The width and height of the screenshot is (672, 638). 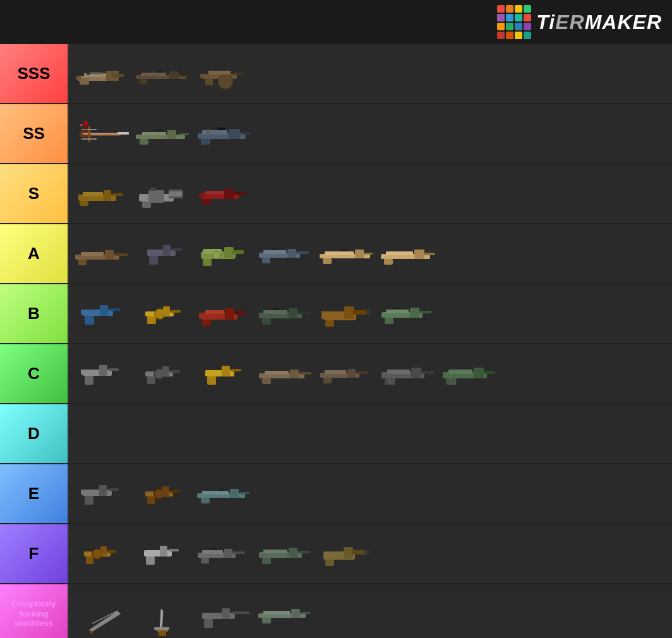 I want to click on weapon-revolver-e, so click(x=163, y=494).